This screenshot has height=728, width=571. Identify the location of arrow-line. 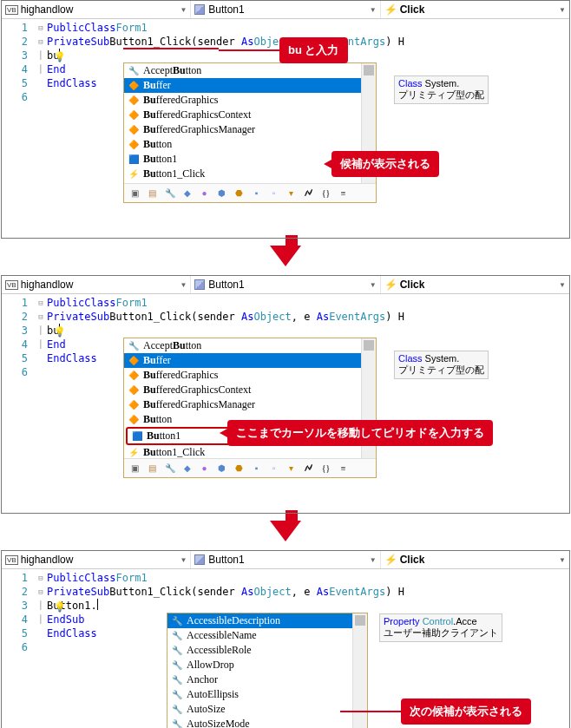
(171, 49).